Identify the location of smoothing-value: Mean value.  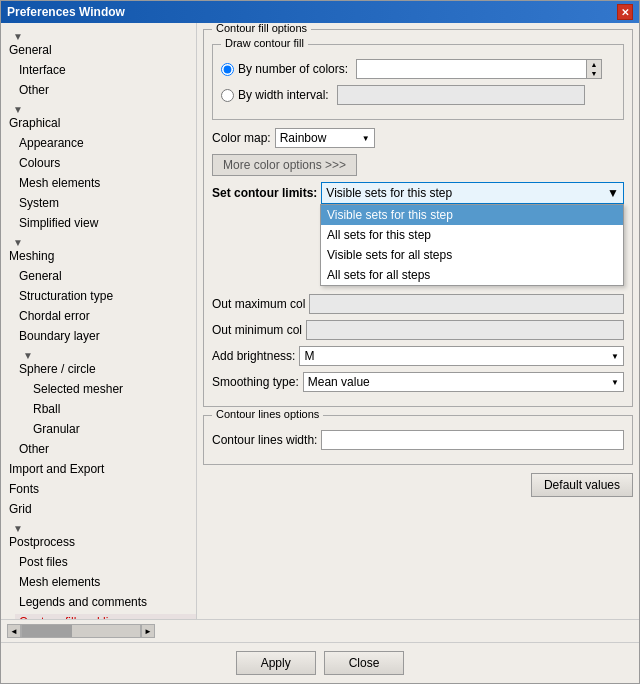
(339, 382).